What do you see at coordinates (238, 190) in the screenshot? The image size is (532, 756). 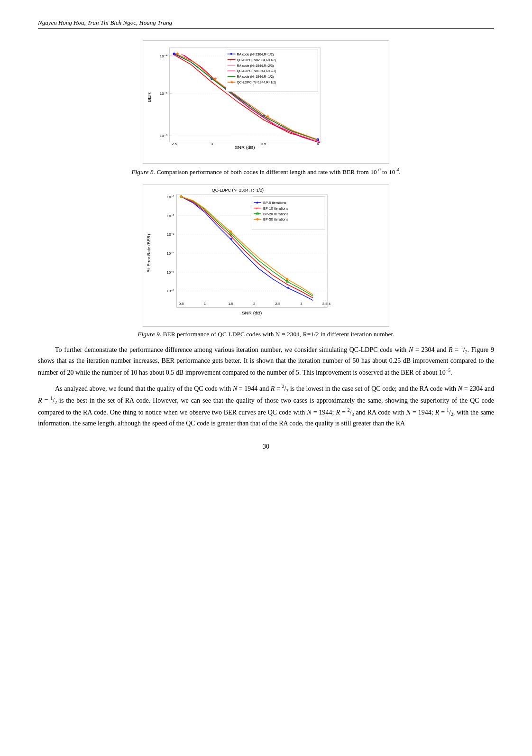 I see `svg-text: QC-LDPC (N=2304, R=1/2)` at bounding box center [238, 190].